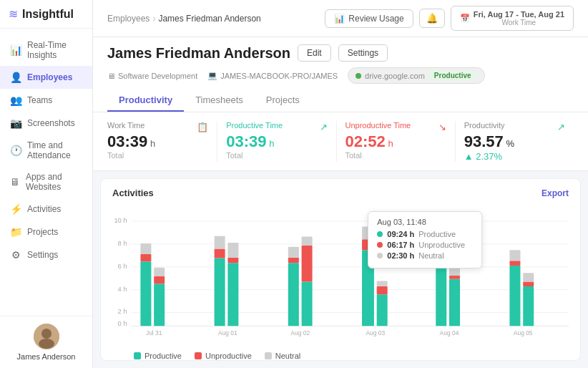  I want to click on stat-work-time-sub: Total, so click(157, 155).